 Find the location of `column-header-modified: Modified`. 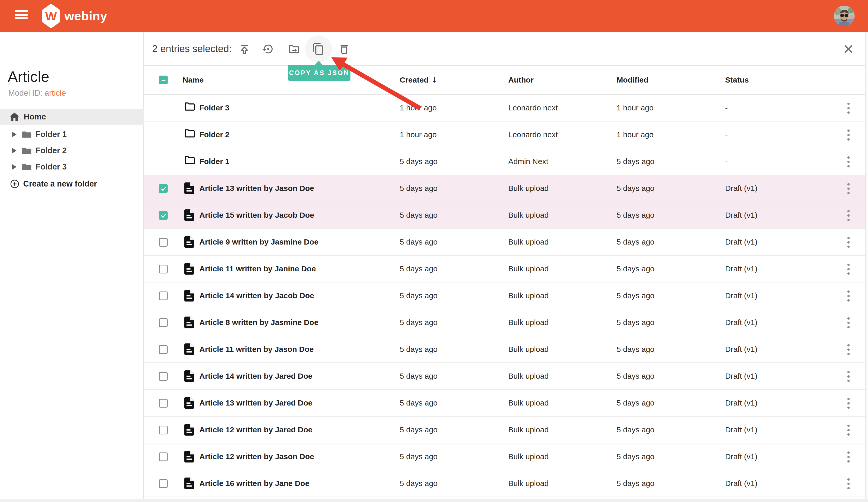

column-header-modified: Modified is located at coordinates (632, 80).